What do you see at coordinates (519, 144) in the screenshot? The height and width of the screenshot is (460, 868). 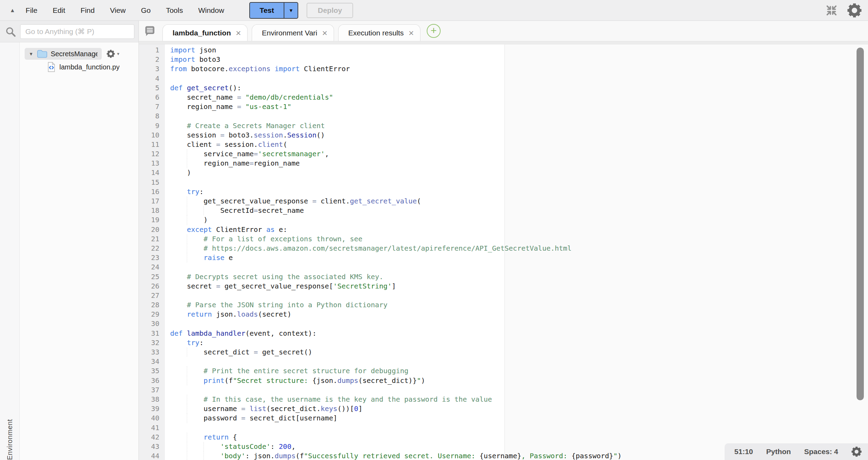 I see `code-line: client = session.client(` at bounding box center [519, 144].